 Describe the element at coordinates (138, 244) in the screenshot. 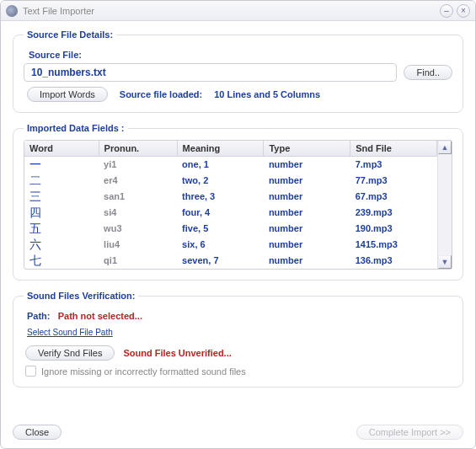

I see `cell-pronun: liu4` at that location.